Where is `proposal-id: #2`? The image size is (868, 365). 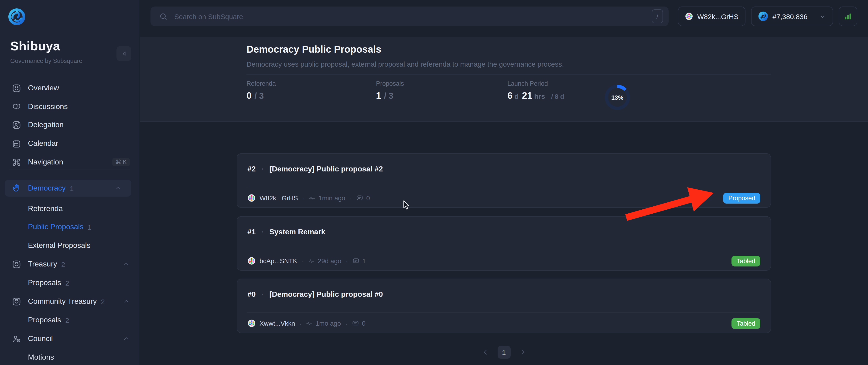 proposal-id: #2 is located at coordinates (251, 169).